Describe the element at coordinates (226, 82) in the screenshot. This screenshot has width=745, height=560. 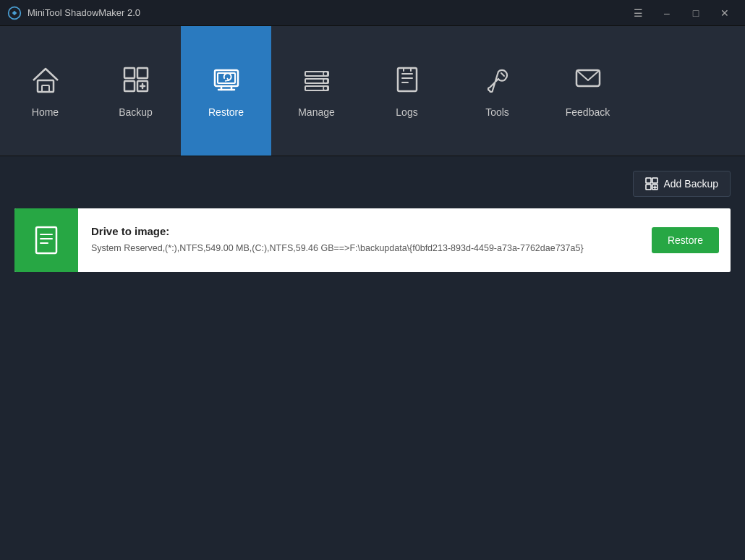
I see `restore-icon` at that location.